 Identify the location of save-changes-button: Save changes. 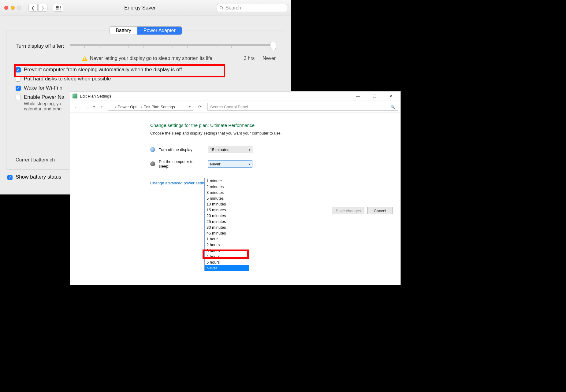
(348, 211).